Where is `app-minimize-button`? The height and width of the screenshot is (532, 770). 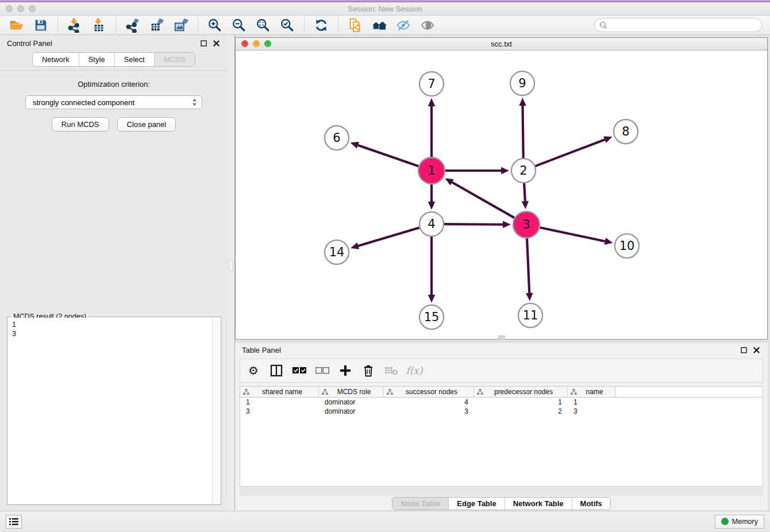
app-minimize-button is located at coordinates (21, 9).